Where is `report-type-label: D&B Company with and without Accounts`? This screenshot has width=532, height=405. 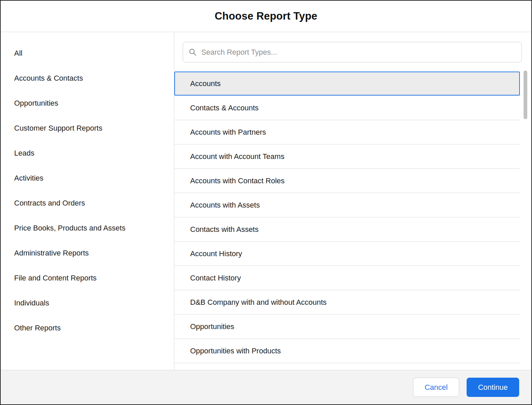
report-type-label: D&B Company with and without Accounts is located at coordinates (258, 302).